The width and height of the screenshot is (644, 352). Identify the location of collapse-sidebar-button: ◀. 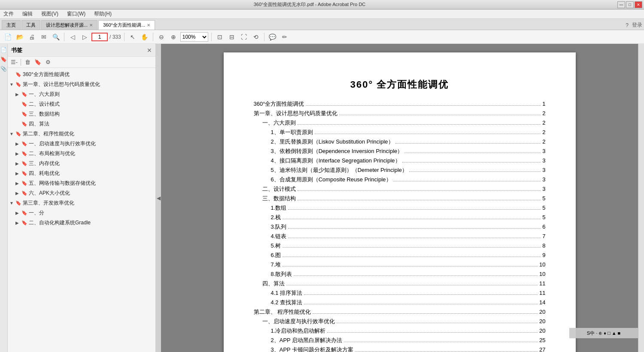
(158, 198).